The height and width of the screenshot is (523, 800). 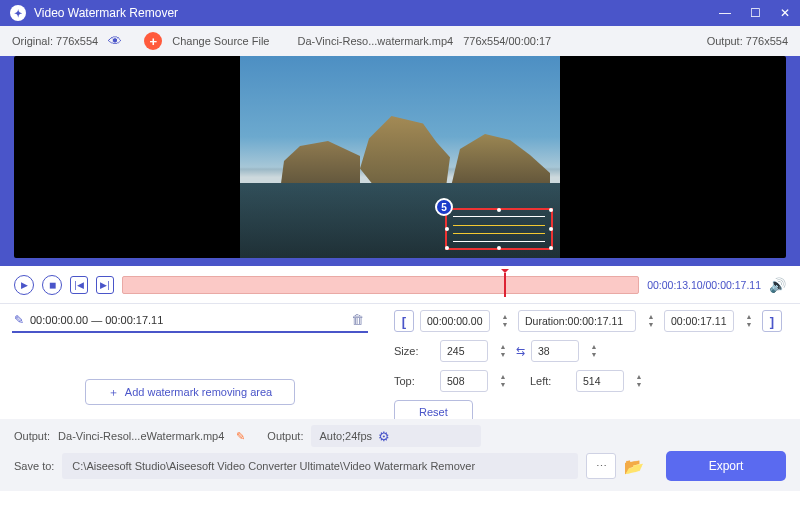 I want to click on plus-icon: ＋, so click(x=114, y=392).